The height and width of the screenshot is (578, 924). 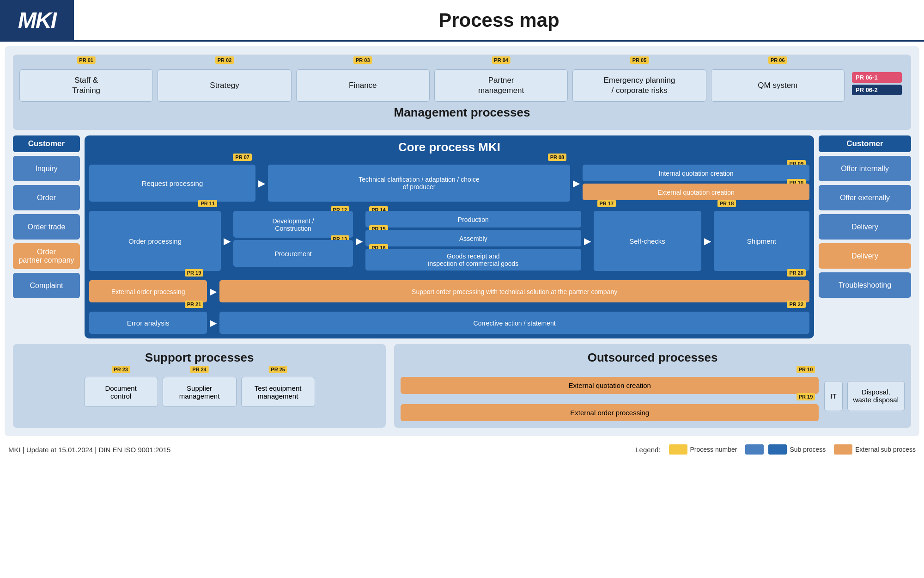 What do you see at coordinates (194, 273) in the screenshot?
I see `pr19-badge: PR 19` at bounding box center [194, 273].